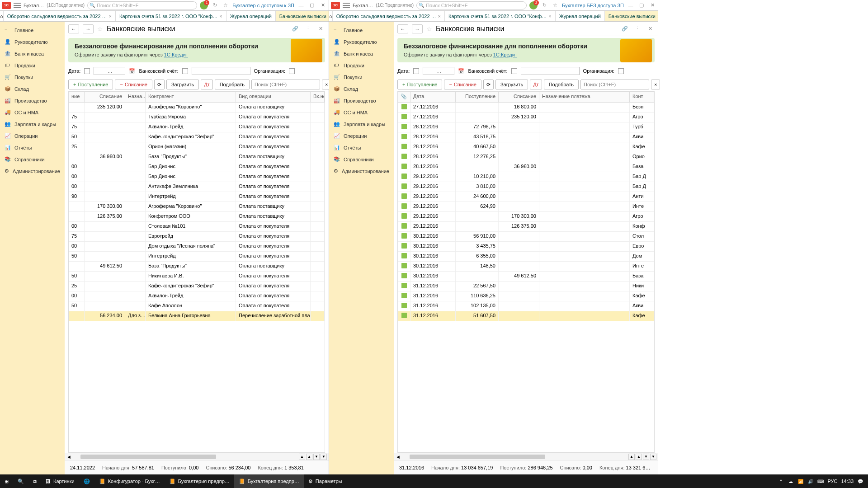 The width and height of the screenshot is (868, 488). I want to click on taskbar-item: 📙Бухгалтерия предпр…, so click(199, 481).